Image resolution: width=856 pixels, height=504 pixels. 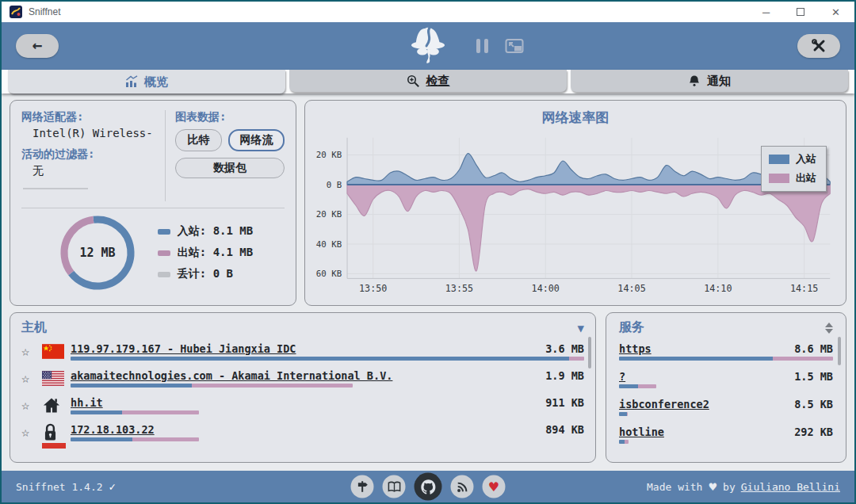 What do you see at coordinates (216, 231) in the screenshot?
I see `legend-text: 入站: 8.1 MB` at bounding box center [216, 231].